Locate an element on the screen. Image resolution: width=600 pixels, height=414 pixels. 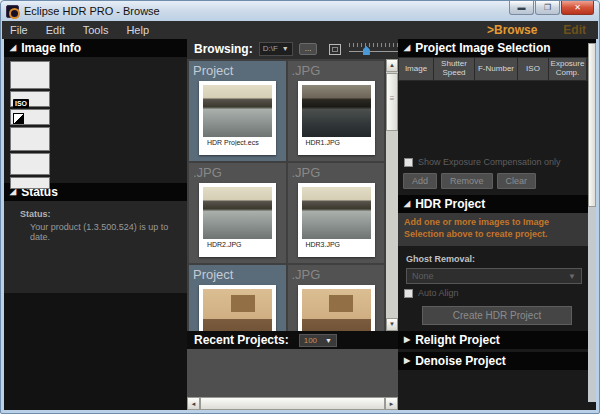
horizontal-scrollbar: ◄ ► is located at coordinates (292, 404).